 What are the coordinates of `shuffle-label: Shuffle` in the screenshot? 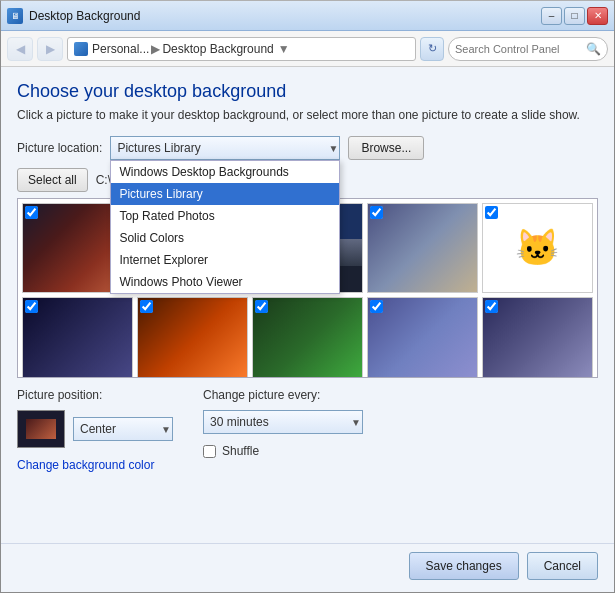 It's located at (240, 451).